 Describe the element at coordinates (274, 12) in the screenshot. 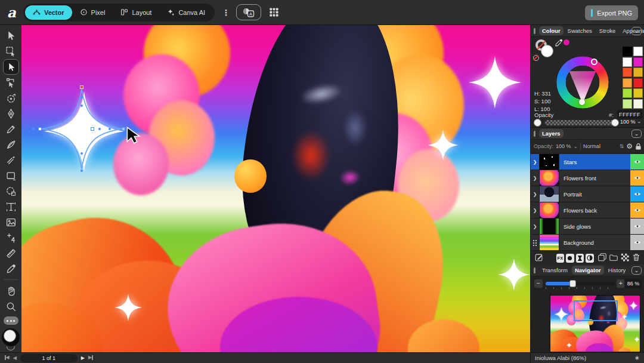

I see `templates-button` at that location.